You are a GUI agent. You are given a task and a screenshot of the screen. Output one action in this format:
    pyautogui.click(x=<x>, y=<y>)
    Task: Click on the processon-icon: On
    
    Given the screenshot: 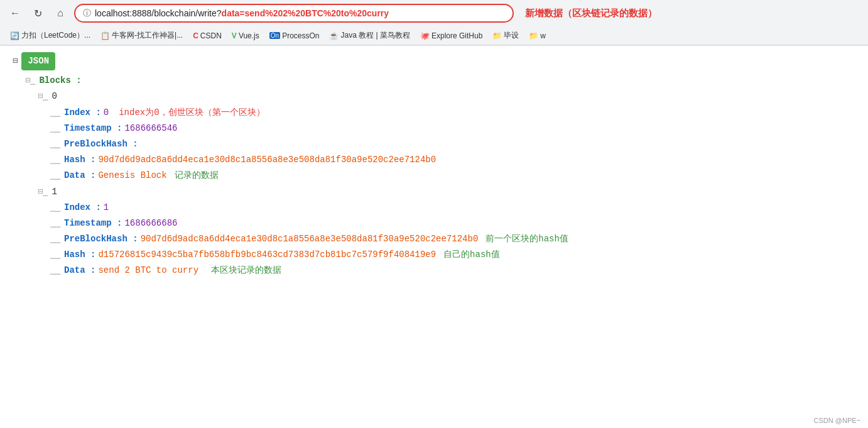 What is the action you would take?
    pyautogui.click(x=275, y=35)
    